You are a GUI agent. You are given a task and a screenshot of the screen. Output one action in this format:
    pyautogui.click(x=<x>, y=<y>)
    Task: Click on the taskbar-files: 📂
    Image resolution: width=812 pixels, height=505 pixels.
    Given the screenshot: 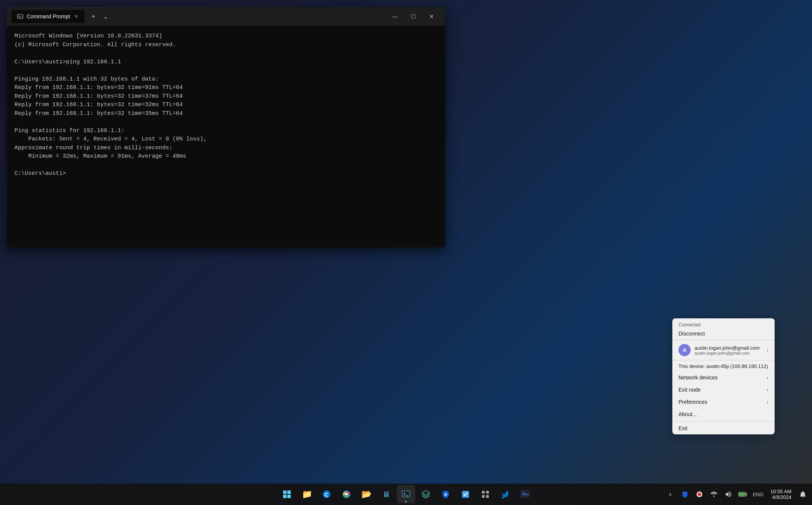 What is the action you would take?
    pyautogui.click(x=366, y=494)
    